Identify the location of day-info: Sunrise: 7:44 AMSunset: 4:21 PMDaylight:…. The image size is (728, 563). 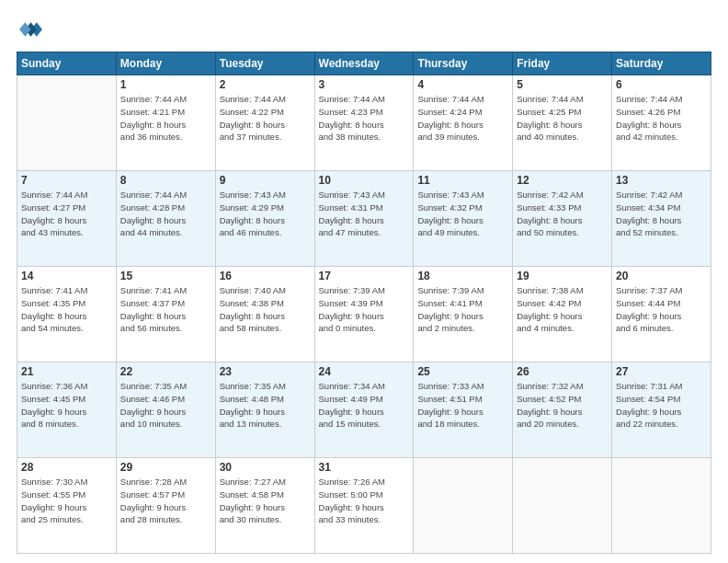
(165, 118).